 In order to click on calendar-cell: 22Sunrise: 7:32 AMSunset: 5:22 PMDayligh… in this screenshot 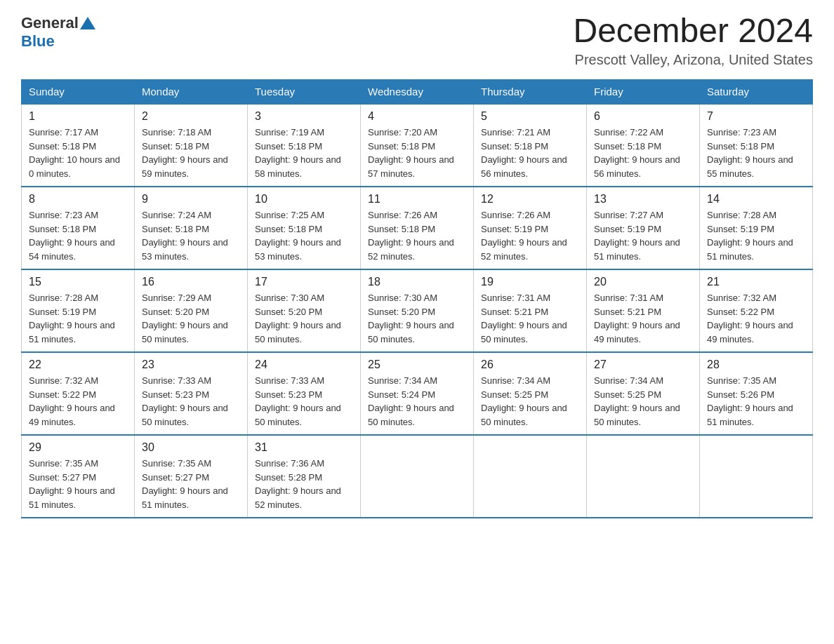, I will do `click(79, 394)`.